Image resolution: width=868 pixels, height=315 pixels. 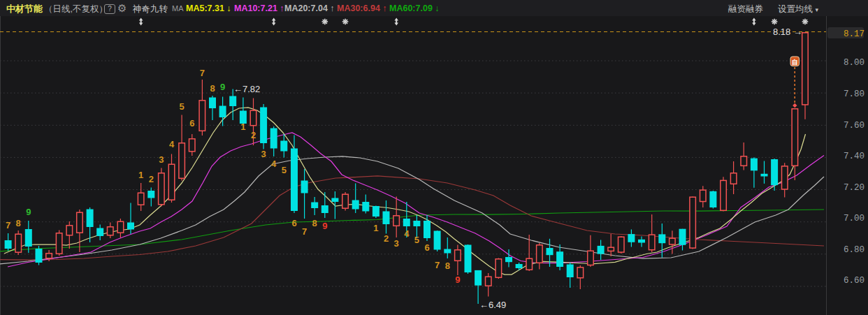 What do you see at coordinates (854, 126) in the screenshot?
I see `svg-text: 7.60` at bounding box center [854, 126].